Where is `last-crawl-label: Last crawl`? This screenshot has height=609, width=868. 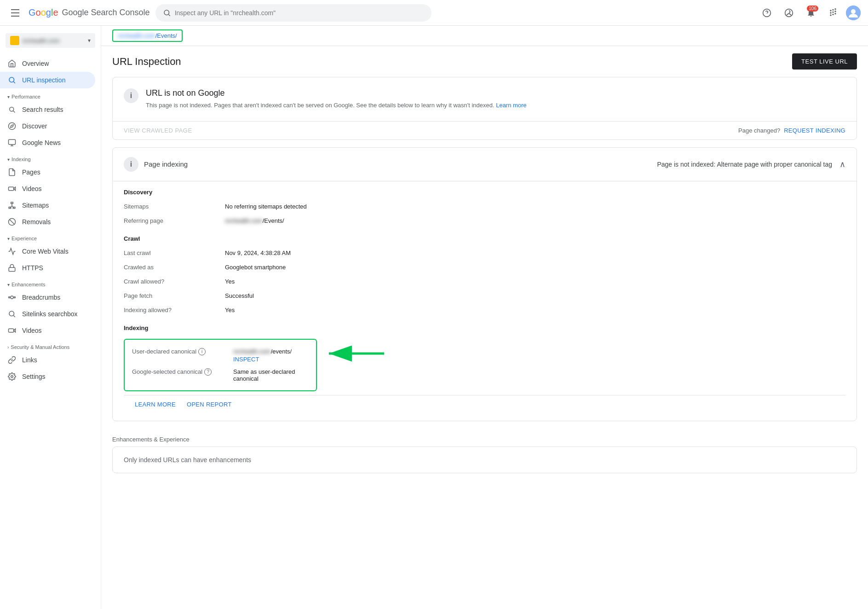 last-crawl-label: Last crawl is located at coordinates (174, 253).